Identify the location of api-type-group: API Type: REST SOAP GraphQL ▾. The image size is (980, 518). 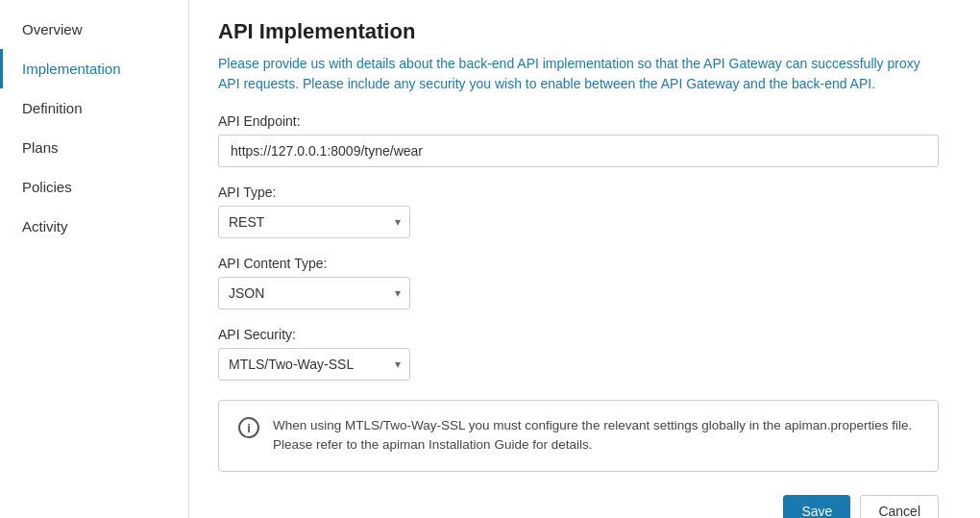
(584, 211).